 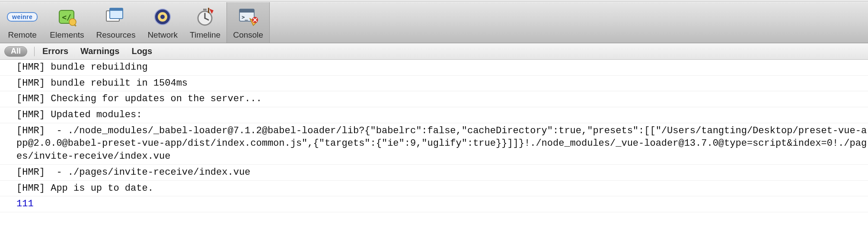 What do you see at coordinates (248, 22) in the screenshot?
I see `tab-console: >_ Console` at bounding box center [248, 22].